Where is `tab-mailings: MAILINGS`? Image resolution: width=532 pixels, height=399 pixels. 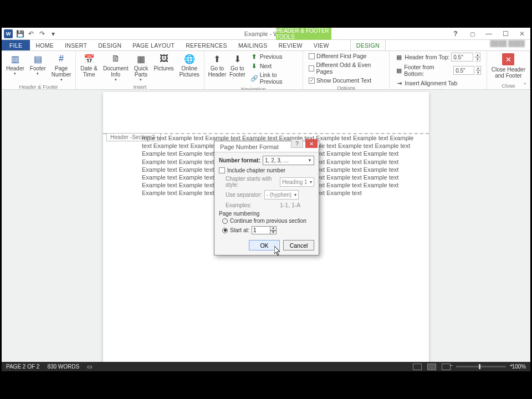 tab-mailings: MAILINGS is located at coordinates (253, 45).